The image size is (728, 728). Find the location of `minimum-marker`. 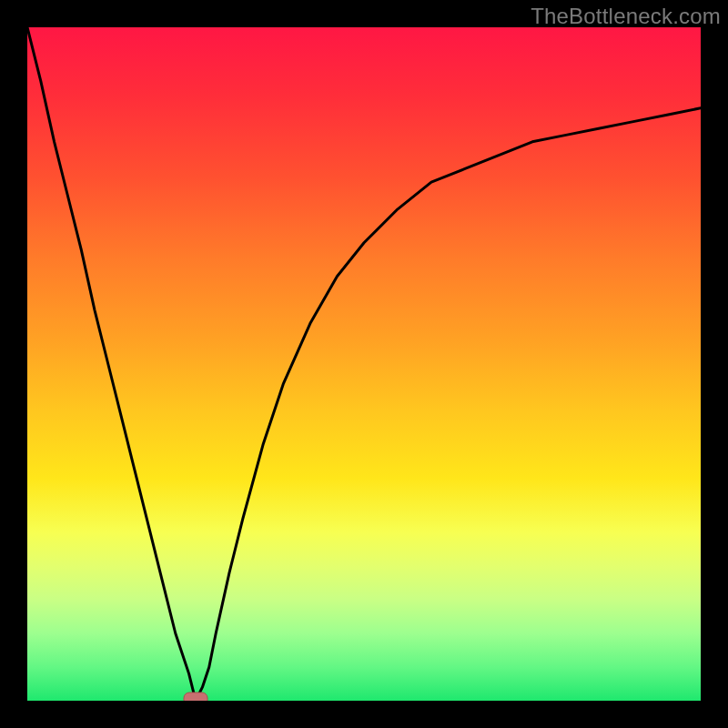

minimum-marker is located at coordinates (196, 697).